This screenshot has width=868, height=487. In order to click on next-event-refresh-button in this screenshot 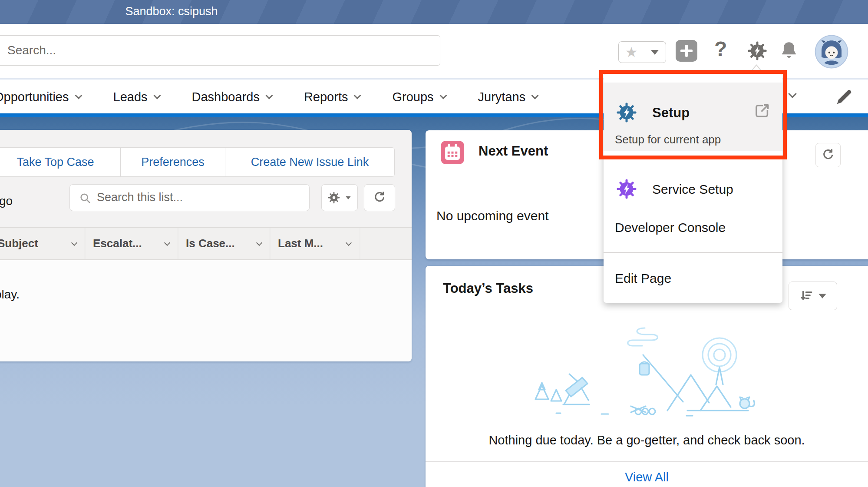, I will do `click(828, 155)`.